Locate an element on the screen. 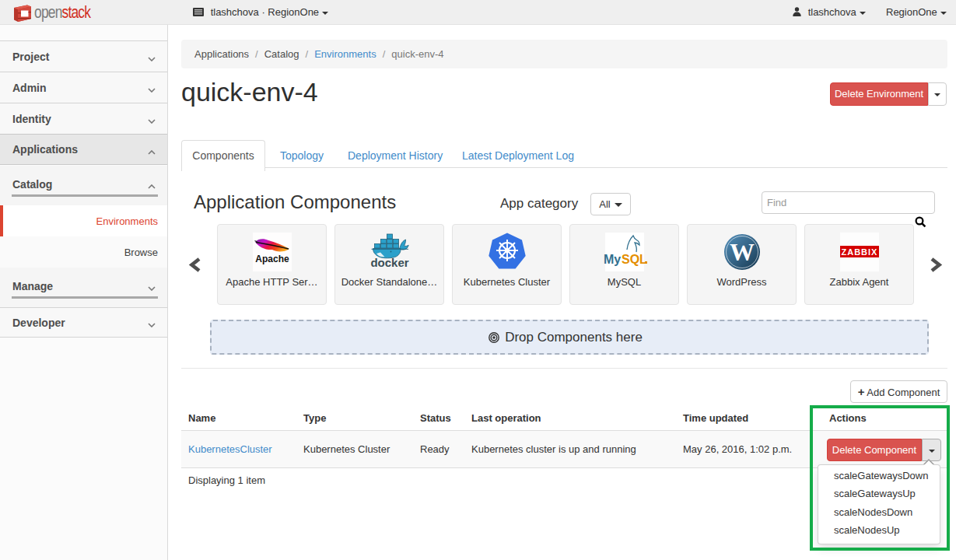 The width and height of the screenshot is (956, 560). svg-text: ZABBIX is located at coordinates (859, 252).